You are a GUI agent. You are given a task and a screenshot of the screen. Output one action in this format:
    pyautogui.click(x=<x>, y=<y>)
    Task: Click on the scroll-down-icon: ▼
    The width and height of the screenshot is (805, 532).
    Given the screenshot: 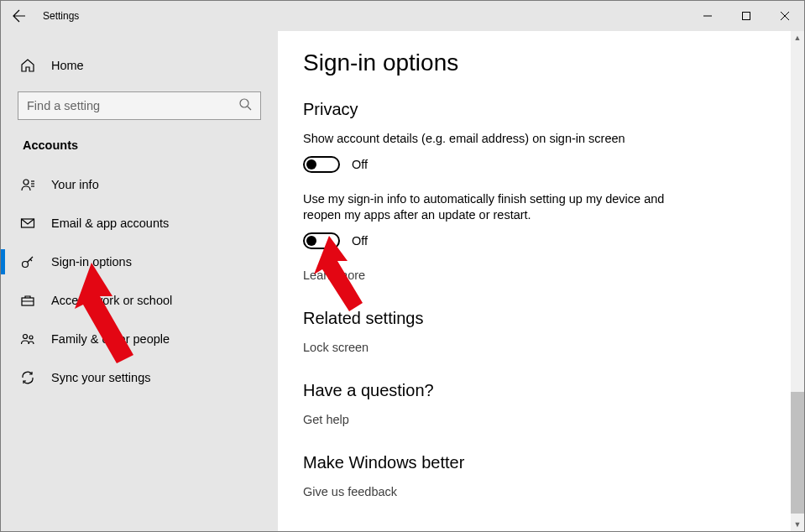 What is the action you would take?
    pyautogui.click(x=797, y=524)
    